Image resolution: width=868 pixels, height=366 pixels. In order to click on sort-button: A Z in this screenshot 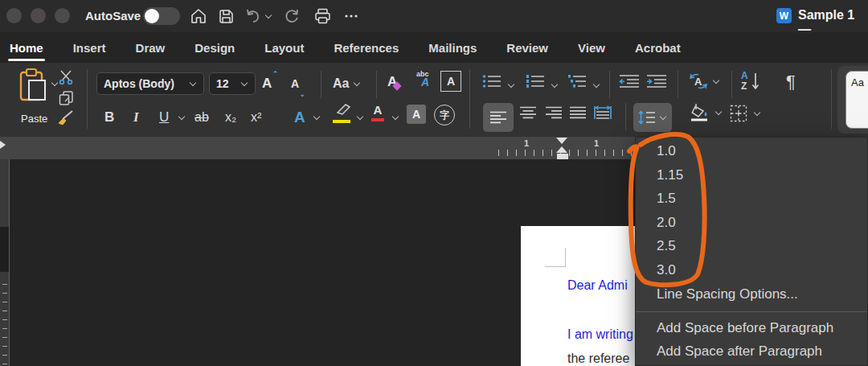, I will do `click(751, 81)`.